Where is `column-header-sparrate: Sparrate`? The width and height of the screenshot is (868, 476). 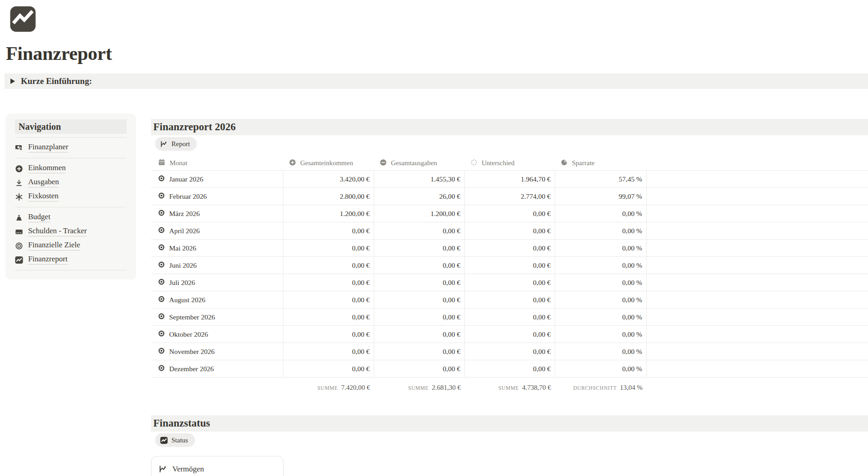 column-header-sparrate: Sparrate is located at coordinates (601, 163).